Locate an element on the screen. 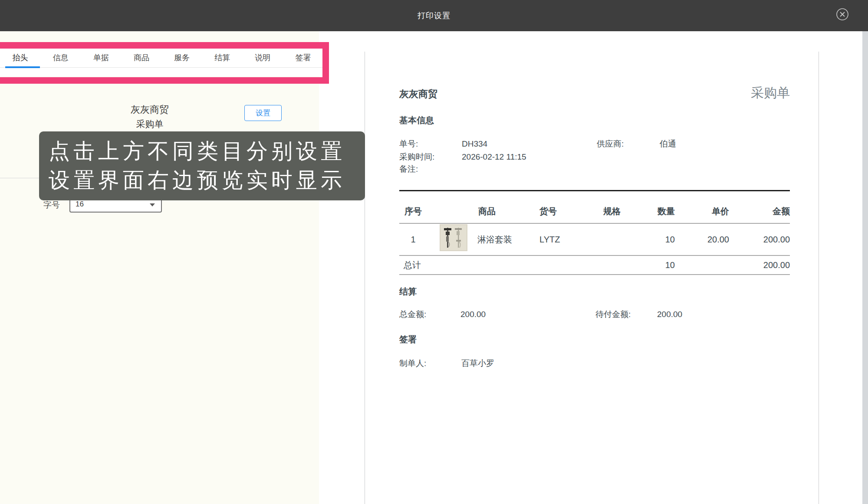 The height and width of the screenshot is (504, 868). table-total-row: 总计 10 200.00 is located at coordinates (595, 265).